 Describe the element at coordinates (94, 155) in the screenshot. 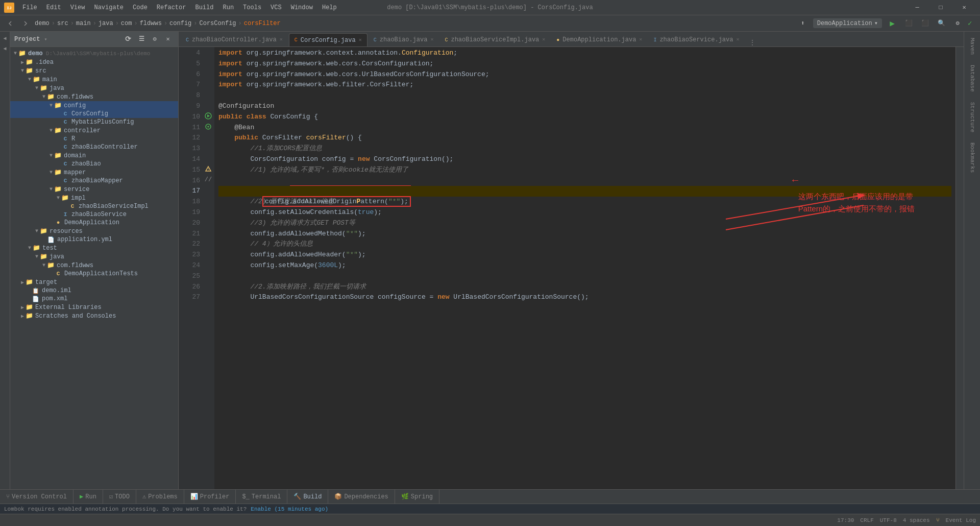

I see `tree-item-domain: ▼ 📁 domain` at that location.